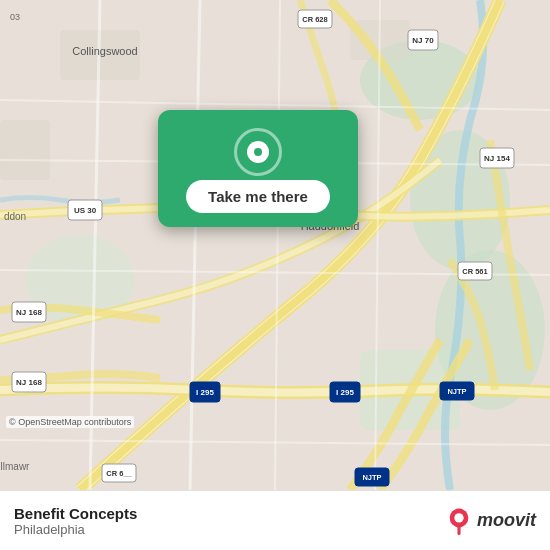  Describe the element at coordinates (86, 210) in the screenshot. I see `svg-text: US 30` at that location.